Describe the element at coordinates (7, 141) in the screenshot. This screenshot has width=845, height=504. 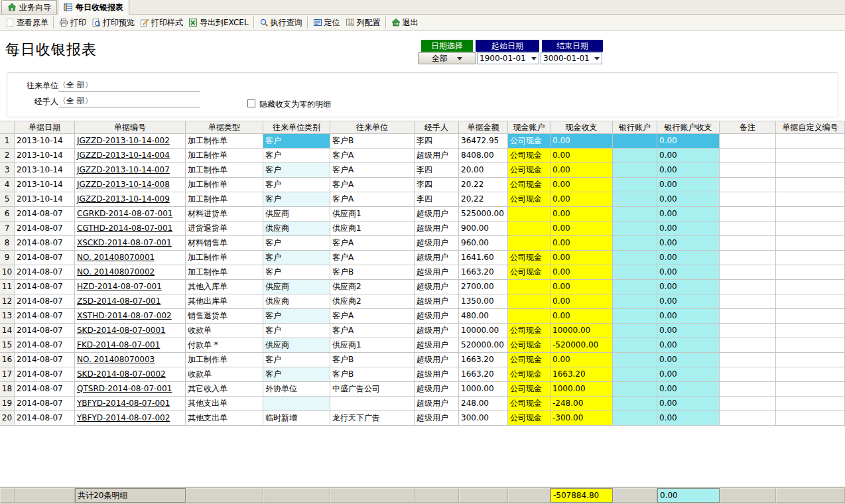
I see `row-number: 1` at that location.